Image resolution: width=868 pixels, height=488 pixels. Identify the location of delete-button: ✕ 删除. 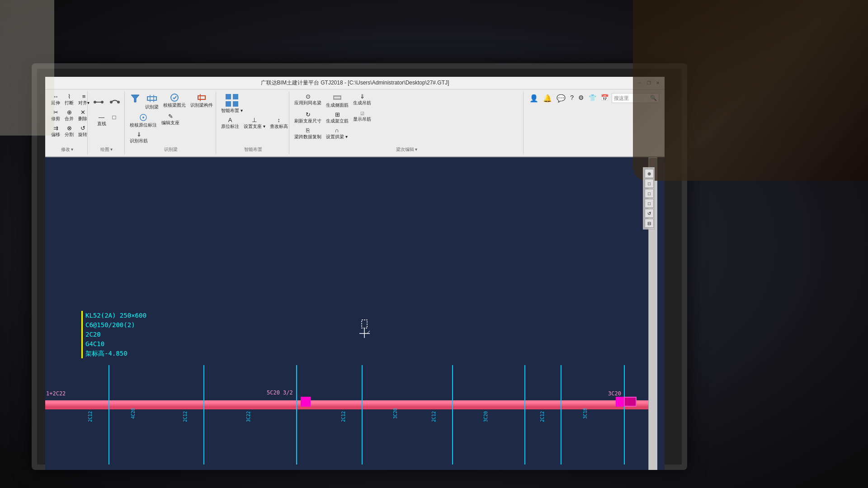
(83, 116).